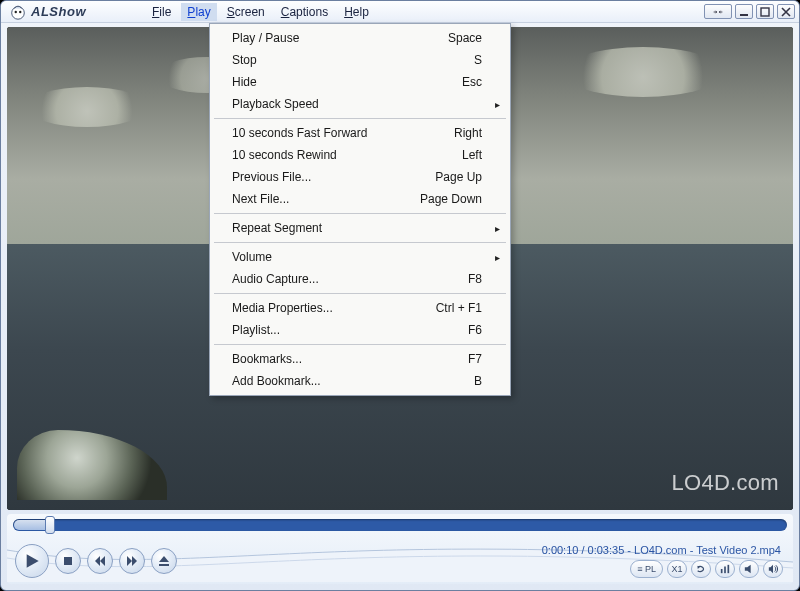  What do you see at coordinates (345, 330) in the screenshot?
I see `menu-item-label: Playlist...` at bounding box center [345, 330].